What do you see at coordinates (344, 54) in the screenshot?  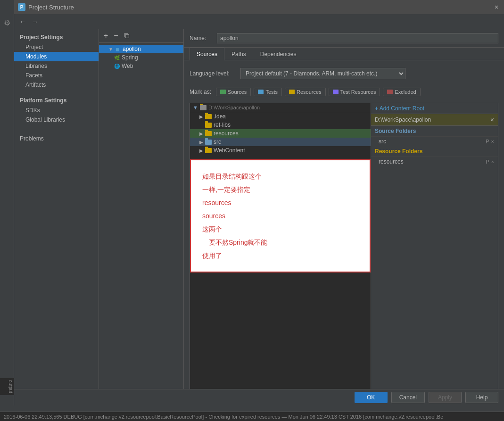 I see `tabs: Sources Paths Dependencies` at bounding box center [344, 54].